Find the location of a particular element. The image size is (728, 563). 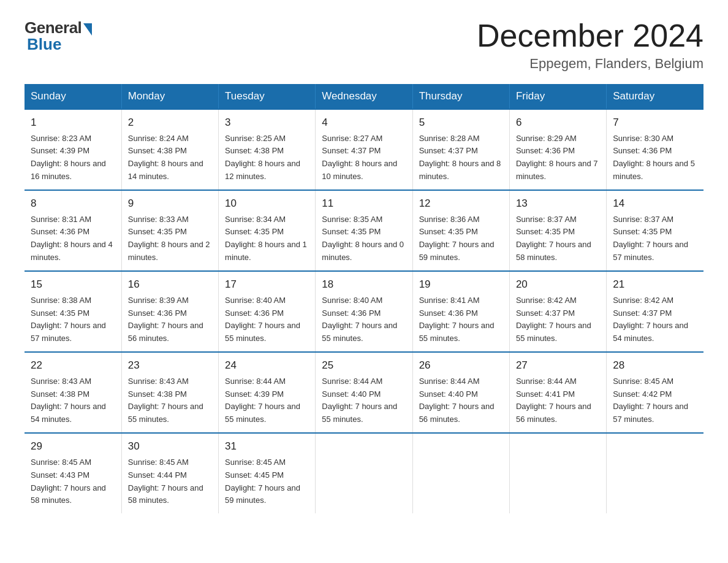

day-number: 22 is located at coordinates (73, 366).